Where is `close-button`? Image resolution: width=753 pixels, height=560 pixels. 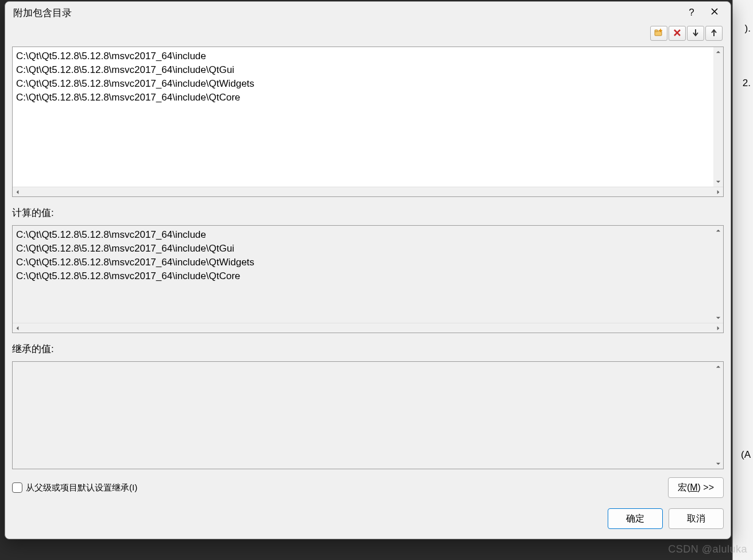
close-button is located at coordinates (715, 13).